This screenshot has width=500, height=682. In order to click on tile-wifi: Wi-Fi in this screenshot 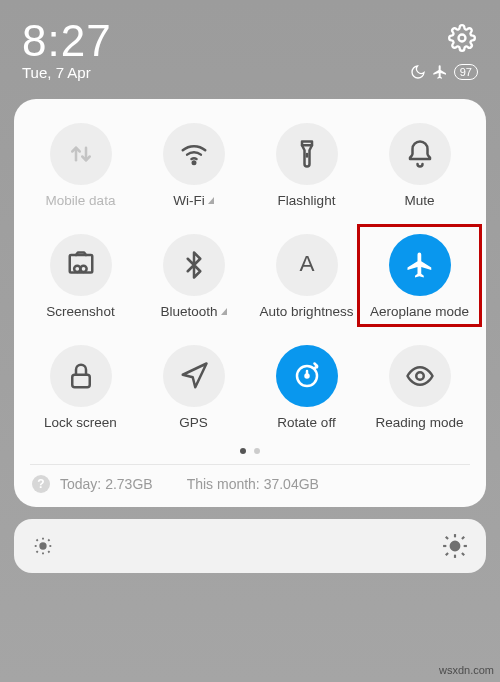, I will do `click(194, 166)`.